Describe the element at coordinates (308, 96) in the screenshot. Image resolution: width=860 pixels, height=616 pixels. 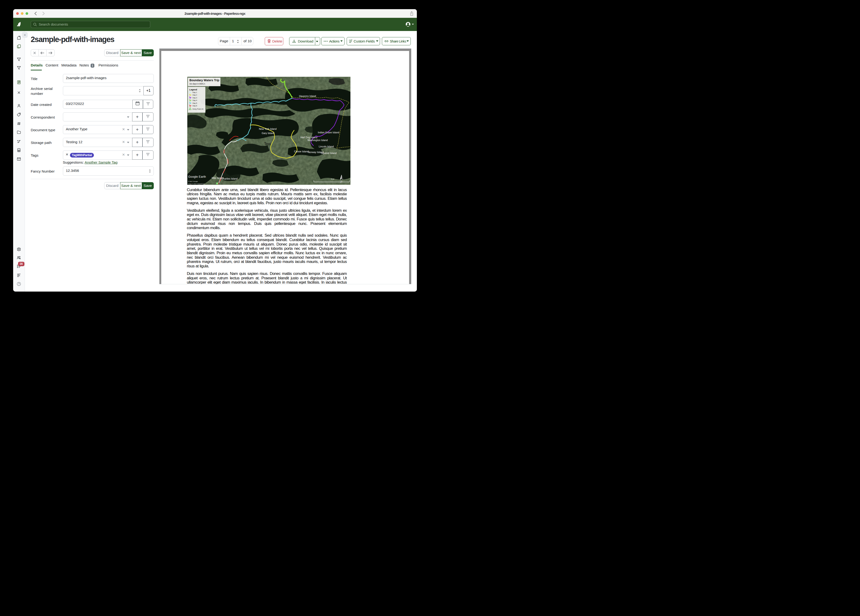
I see `svg-text: Hausons Island` at that location.